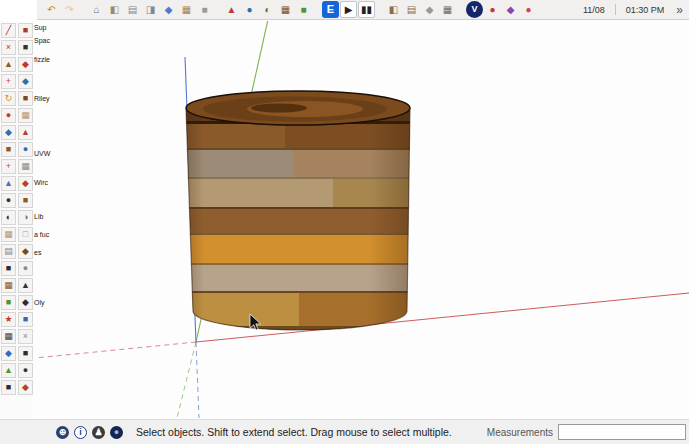 The image size is (689, 444). What do you see at coordinates (680, 10) in the screenshot?
I see `toolbar-overflow-button: »` at bounding box center [680, 10].